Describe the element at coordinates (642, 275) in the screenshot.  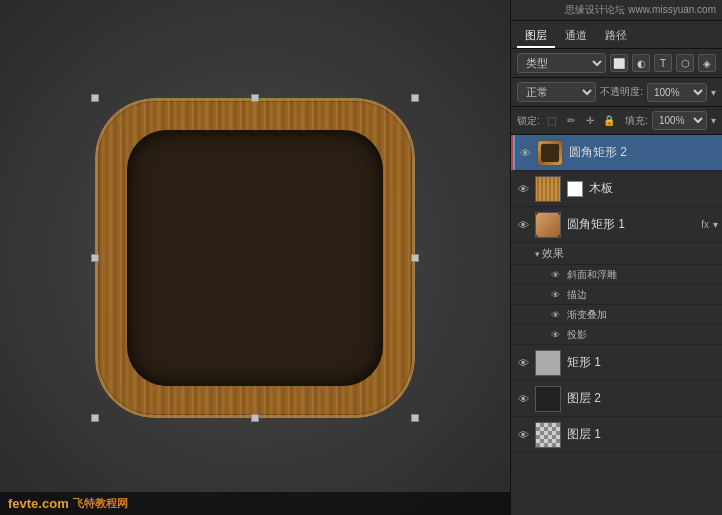
I see `layer-name-bevel: 斜面和浮雕` at that location.